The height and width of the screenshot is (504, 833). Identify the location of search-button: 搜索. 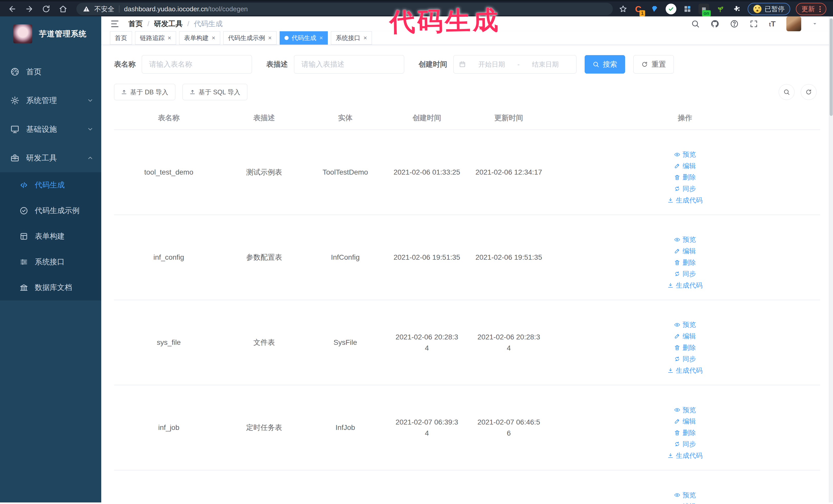
(605, 64).